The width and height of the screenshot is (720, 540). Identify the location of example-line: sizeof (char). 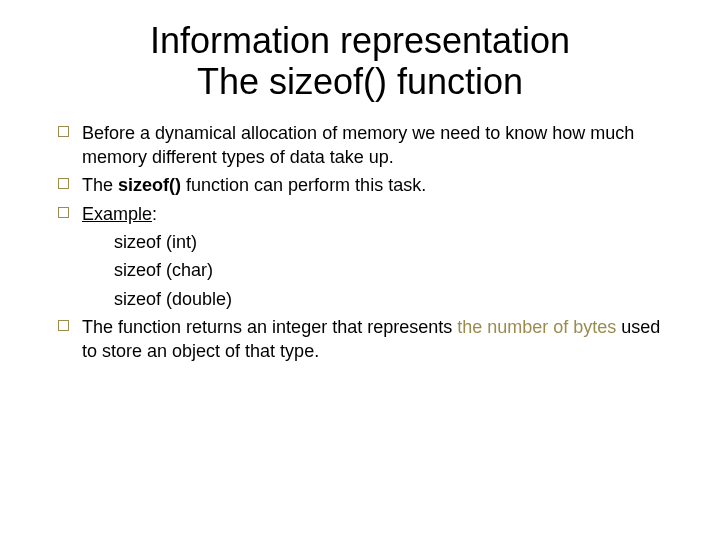
(364, 270).